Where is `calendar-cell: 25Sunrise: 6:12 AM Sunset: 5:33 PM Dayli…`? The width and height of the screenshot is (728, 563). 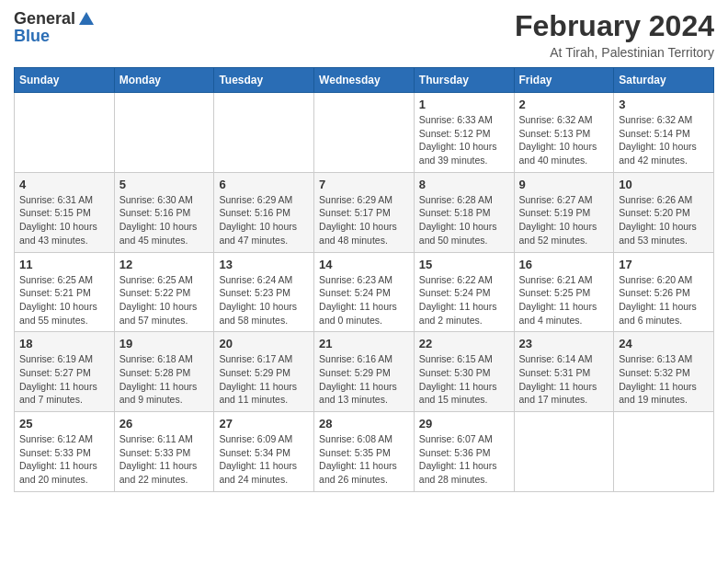 calendar-cell: 25Sunrise: 6:12 AM Sunset: 5:33 PM Dayli… is located at coordinates (64, 453).